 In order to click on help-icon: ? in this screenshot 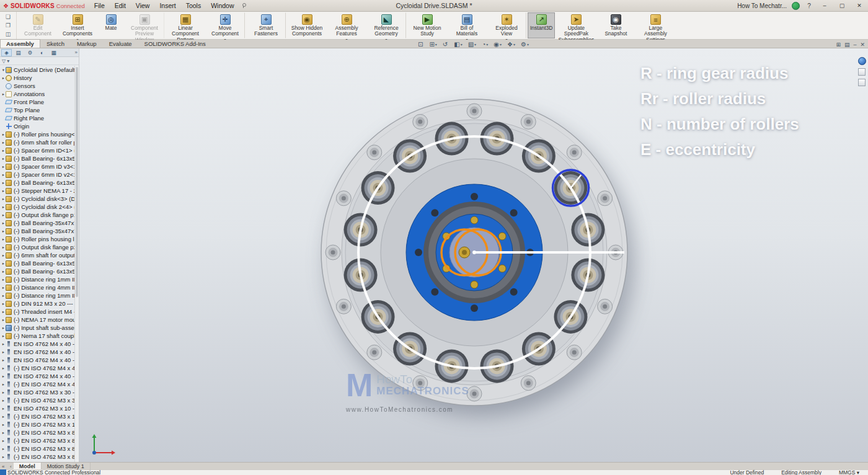, I will do `click(809, 6)`.